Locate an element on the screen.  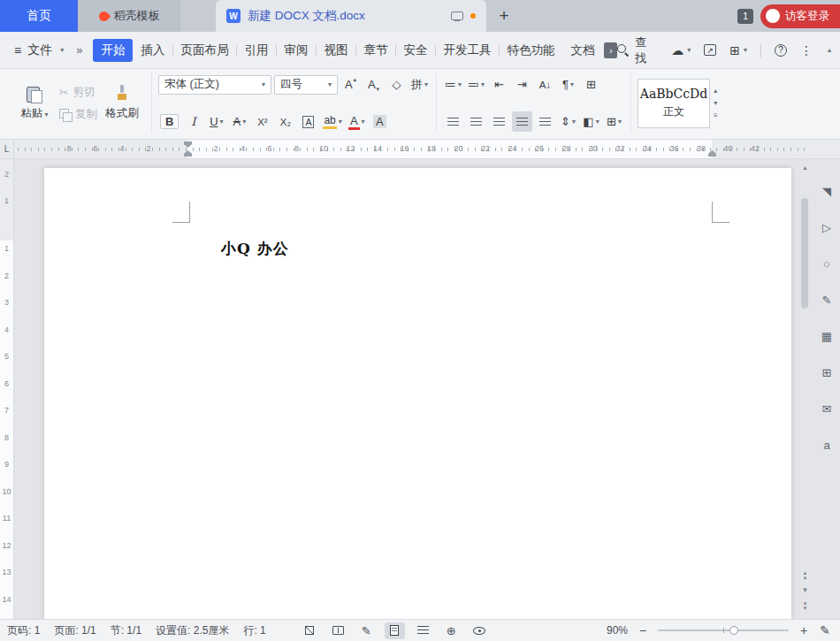
strikethrough-button: A▾ is located at coordinates (239, 122).